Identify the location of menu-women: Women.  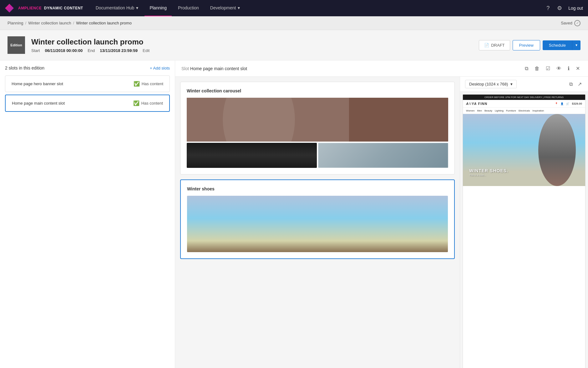
(470, 111).